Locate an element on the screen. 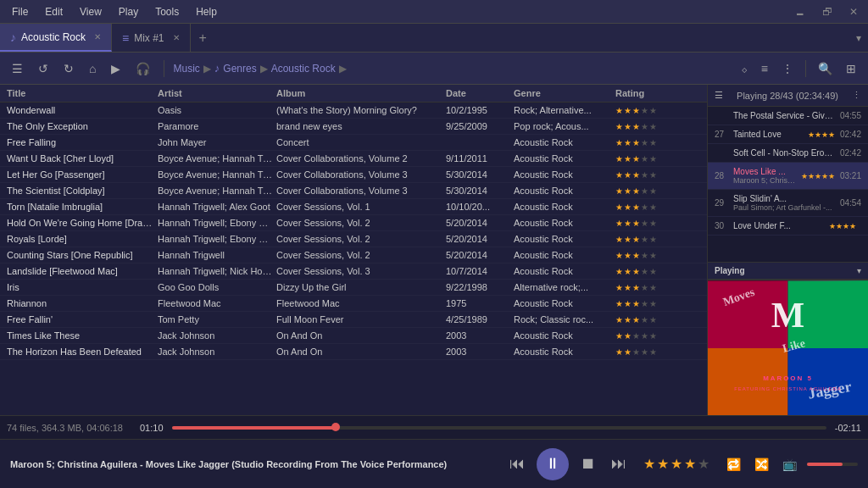  track-album: (What's the Story) Morning Glory? is located at coordinates (361, 110).